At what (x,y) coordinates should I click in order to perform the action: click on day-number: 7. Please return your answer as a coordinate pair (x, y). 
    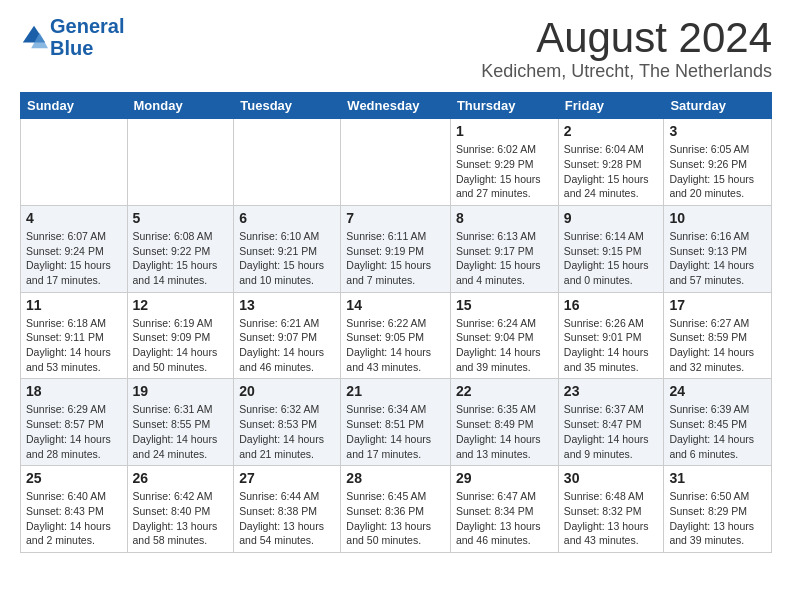
    Looking at the image, I should click on (396, 218).